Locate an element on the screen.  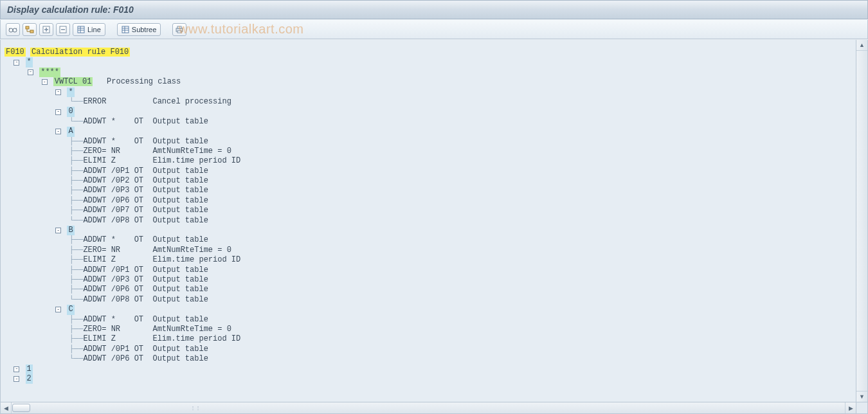
tree-leaf-text: ADDWT * OT Output table is located at coordinates (145, 320).